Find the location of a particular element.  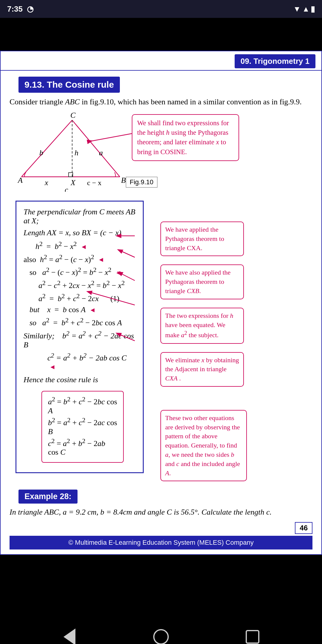

example-label: Example 28: is located at coordinates (48, 497).